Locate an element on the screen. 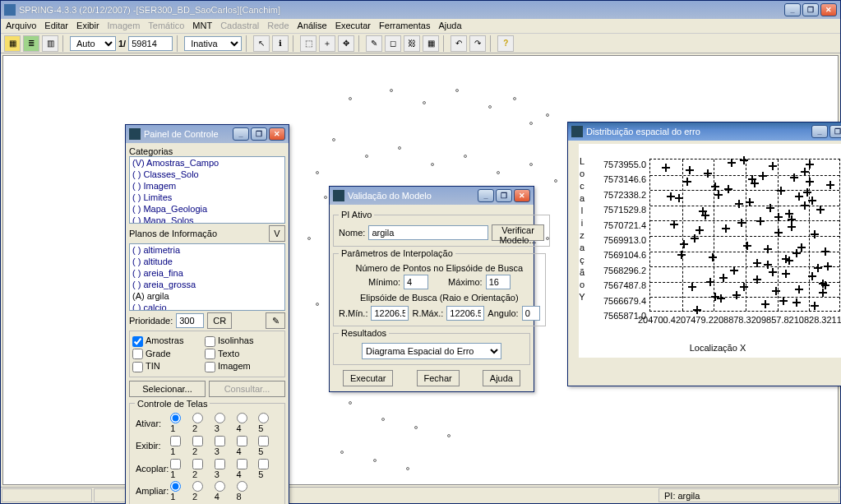 The width and height of the screenshot is (841, 504). executar-button: Executar is located at coordinates (368, 378).